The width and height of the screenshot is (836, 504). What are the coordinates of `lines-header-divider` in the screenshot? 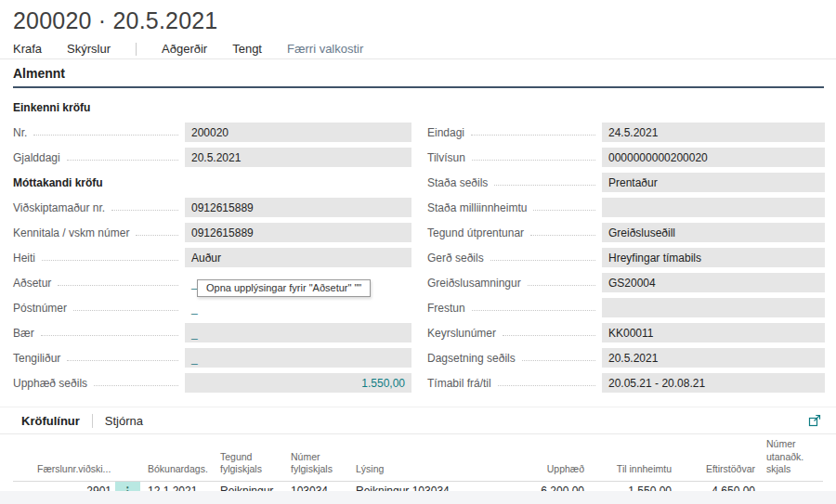 It's located at (93, 421).